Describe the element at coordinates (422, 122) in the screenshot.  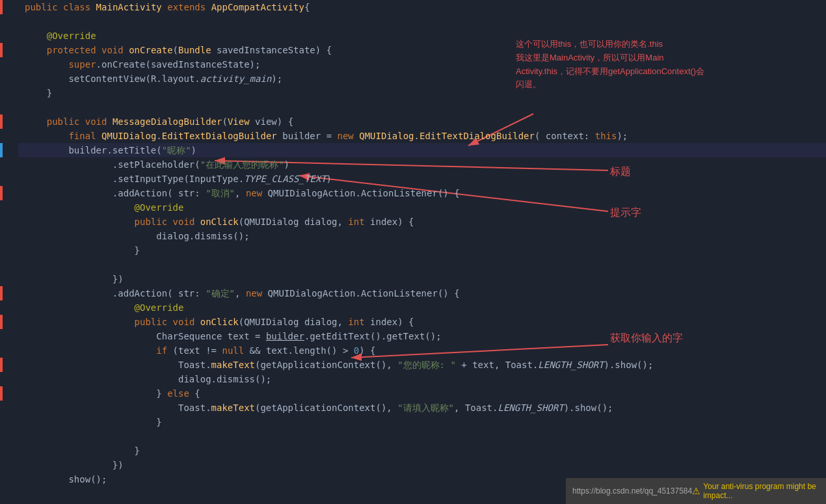
I see `code-line: public void MessageDialogBuilder(View vi…` at that location.